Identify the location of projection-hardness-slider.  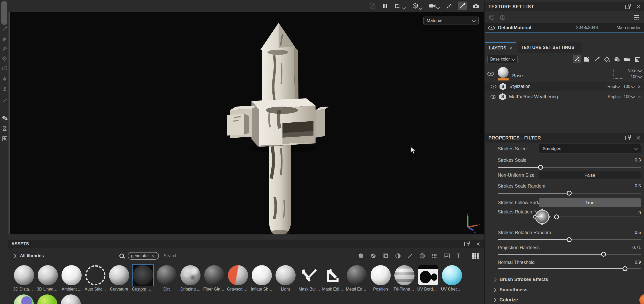
(569, 254).